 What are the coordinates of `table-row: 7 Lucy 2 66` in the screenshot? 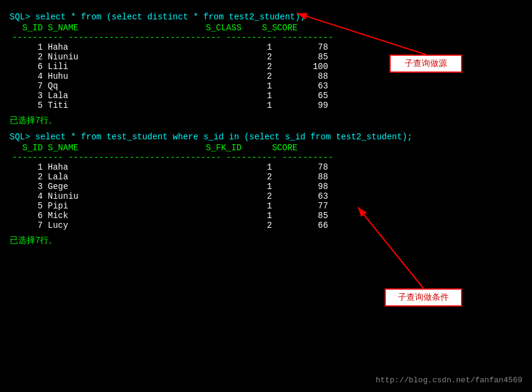 It's located at (267, 225).